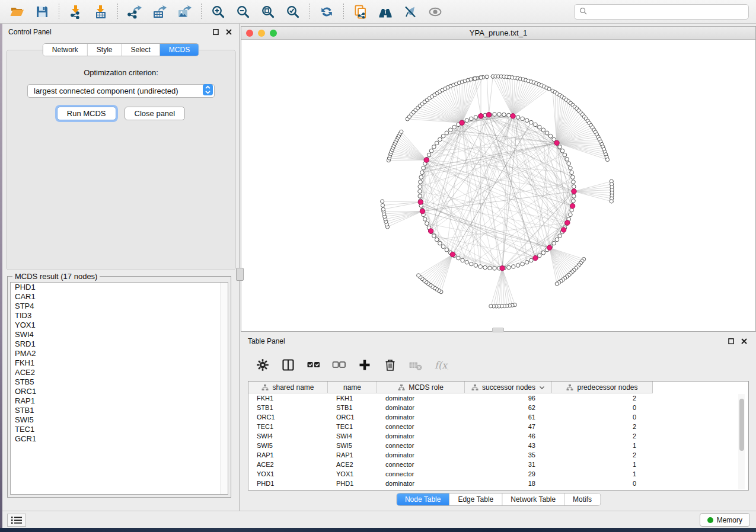 Image resolution: width=756 pixels, height=532 pixels. Describe the element at coordinates (498, 436) in the screenshot. I see `table-row: SWI4SWI4dominator462` at that location.